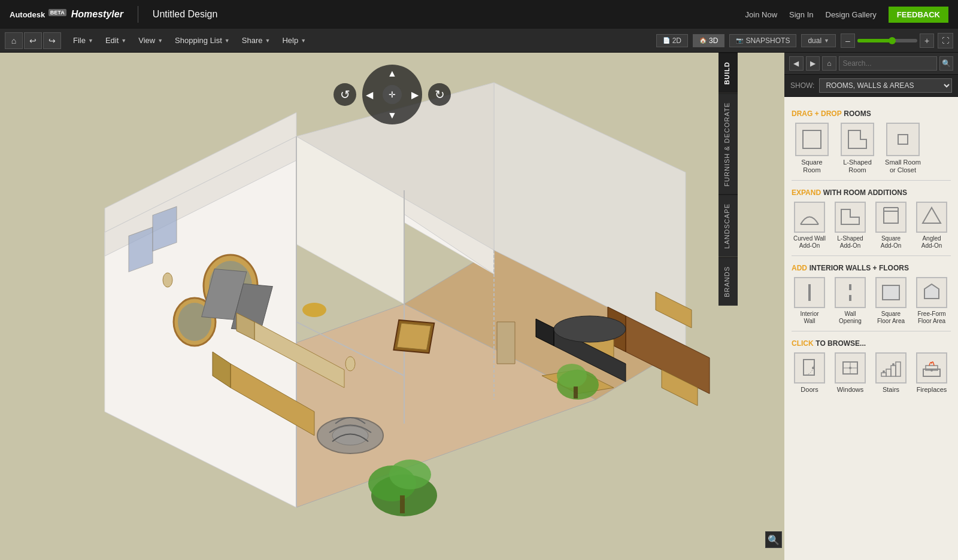 The image size is (958, 560). Describe the element at coordinates (479, 41) in the screenshot. I see `toolbar: ⌂ ↩ ↪ File ▼ Edit ▼ View ▼ Shopping List…` at that location.